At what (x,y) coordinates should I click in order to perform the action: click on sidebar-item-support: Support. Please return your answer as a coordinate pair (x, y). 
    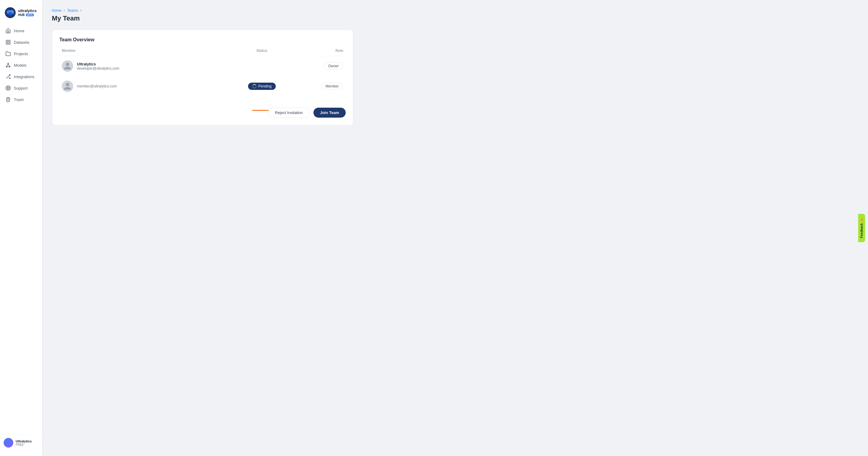
    Looking at the image, I should click on (21, 88).